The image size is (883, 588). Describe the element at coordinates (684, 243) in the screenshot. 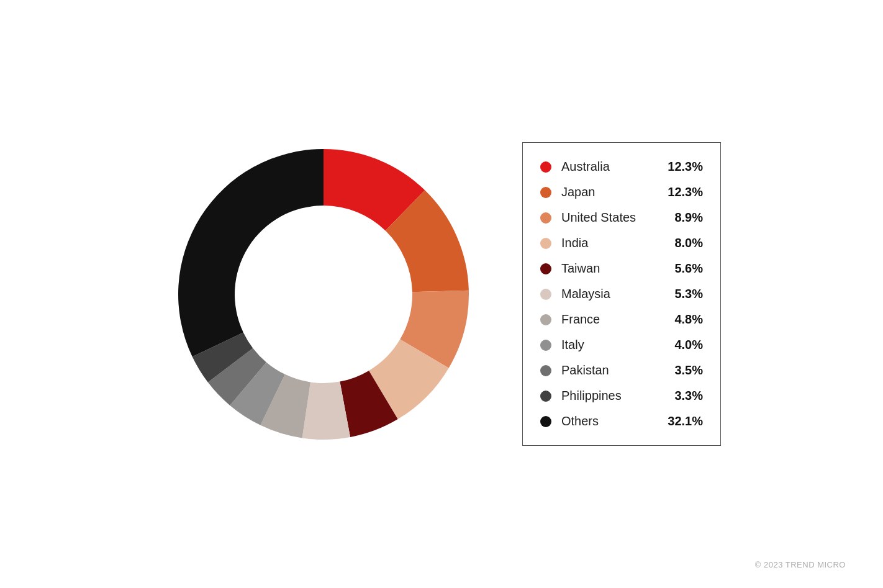

I see `legend-value: 8.0%` at that location.